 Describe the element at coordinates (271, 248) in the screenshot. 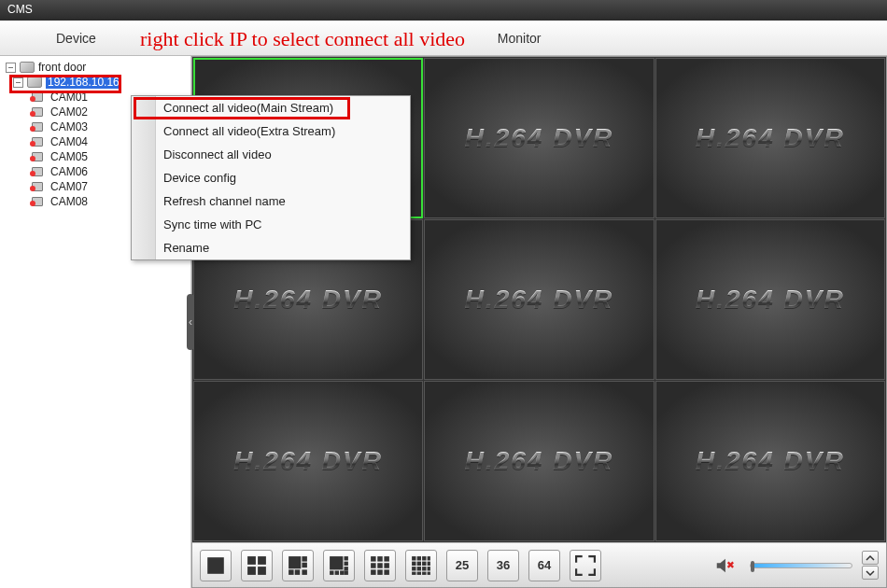

I see `context-menu-item: Rename` at that location.